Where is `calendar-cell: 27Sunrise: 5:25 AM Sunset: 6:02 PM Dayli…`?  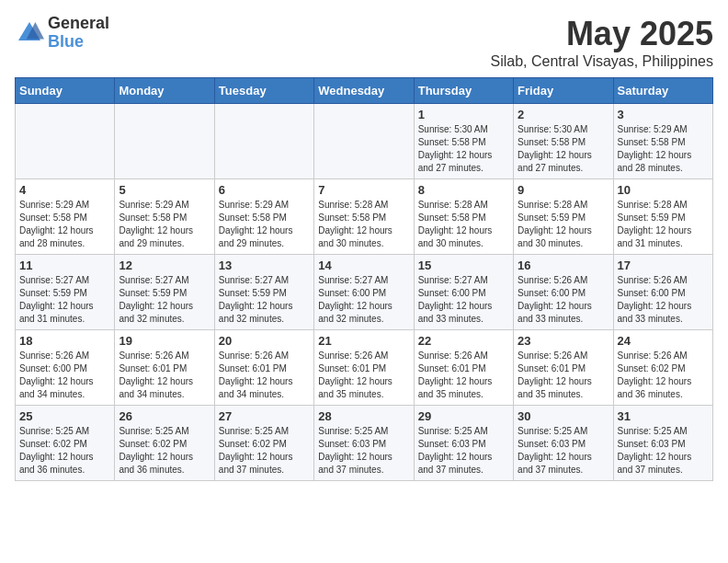 calendar-cell: 27Sunrise: 5:25 AM Sunset: 6:02 PM Dayli… is located at coordinates (264, 443).